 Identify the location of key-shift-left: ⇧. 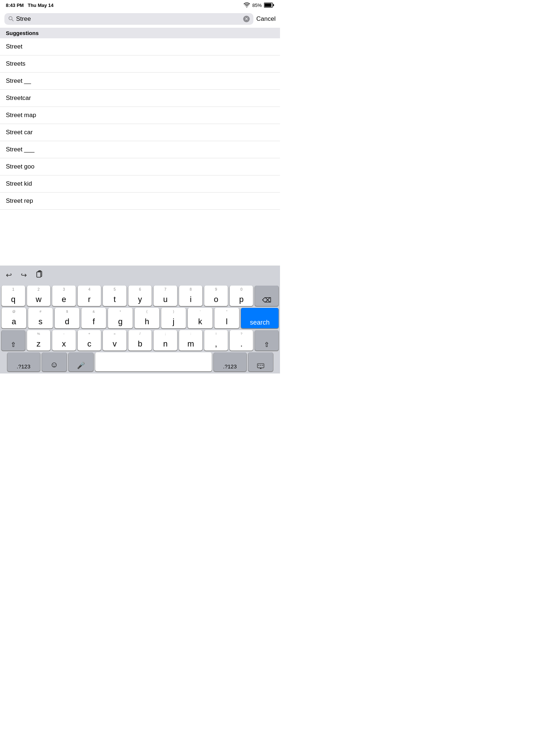
(13, 340).